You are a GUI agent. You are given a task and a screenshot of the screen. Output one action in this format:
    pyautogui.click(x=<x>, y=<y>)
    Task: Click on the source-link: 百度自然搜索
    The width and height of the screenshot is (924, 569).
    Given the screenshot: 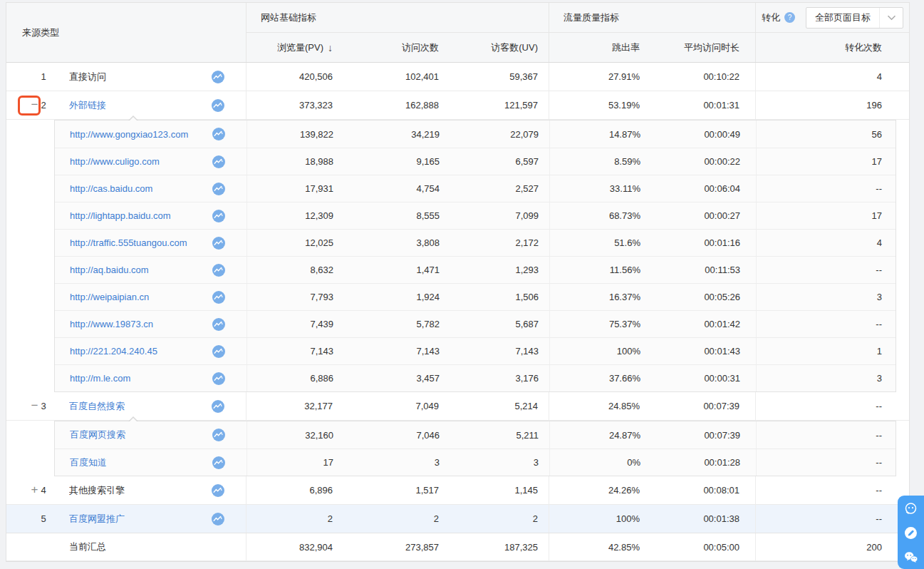 What is the action you would take?
    pyautogui.click(x=97, y=406)
    